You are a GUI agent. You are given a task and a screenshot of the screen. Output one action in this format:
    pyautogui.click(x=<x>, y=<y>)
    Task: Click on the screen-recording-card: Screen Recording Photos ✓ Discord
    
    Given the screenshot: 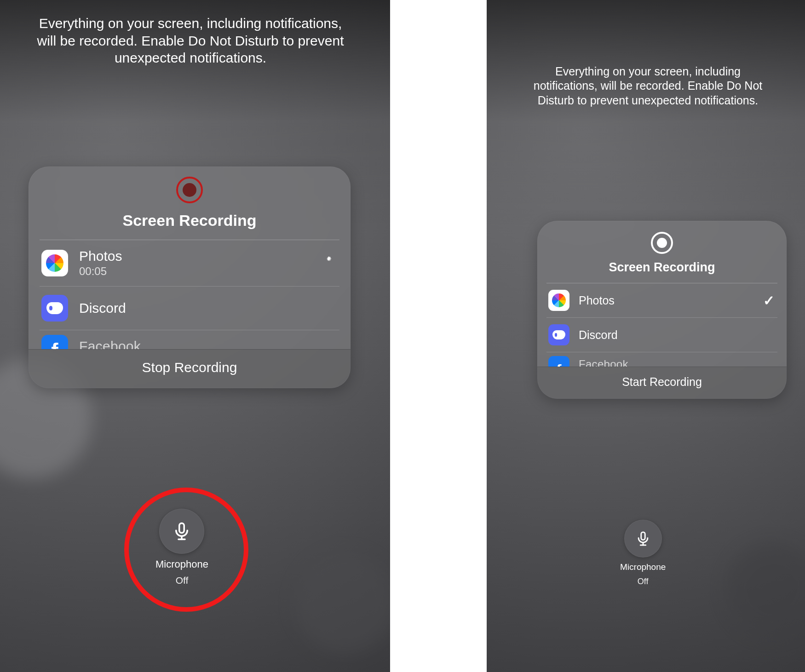 What is the action you would take?
    pyautogui.click(x=662, y=310)
    